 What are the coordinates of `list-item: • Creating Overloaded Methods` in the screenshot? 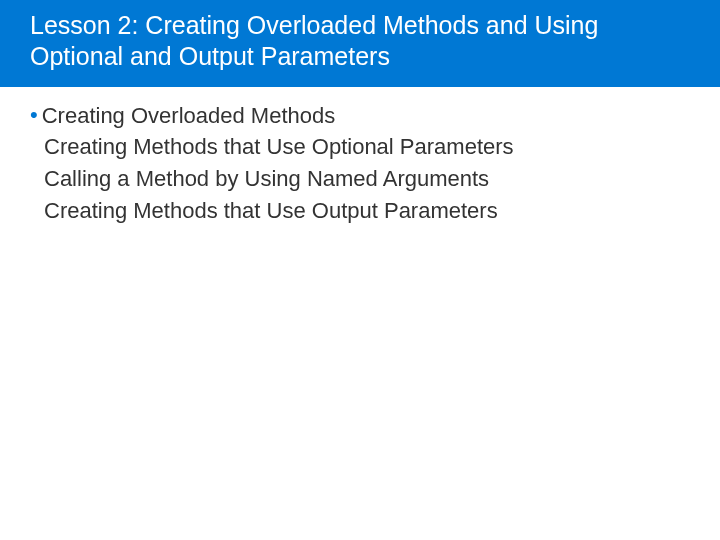 It's located at (360, 116).